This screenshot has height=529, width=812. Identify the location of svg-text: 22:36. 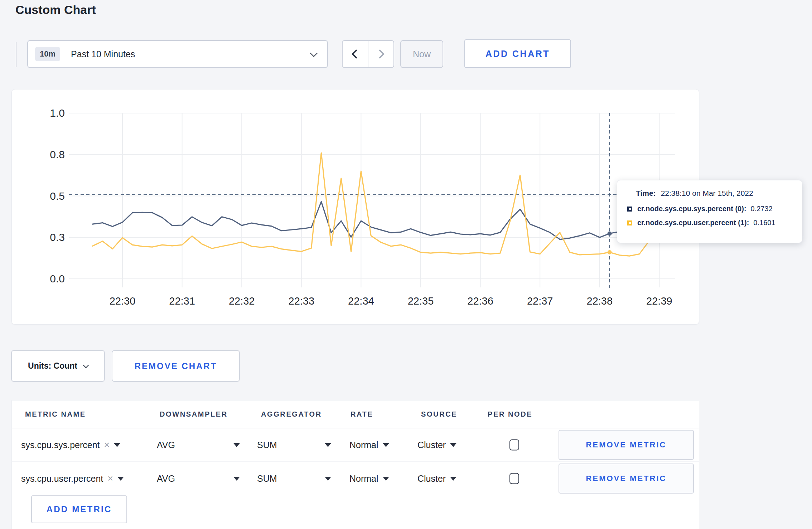
(480, 301).